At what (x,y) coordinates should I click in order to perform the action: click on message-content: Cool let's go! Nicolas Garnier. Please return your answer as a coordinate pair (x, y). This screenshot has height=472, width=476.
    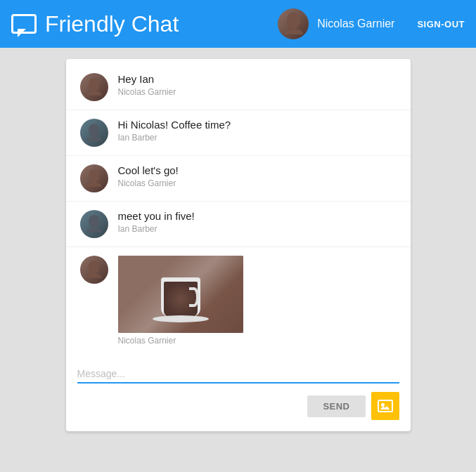
    Looking at the image, I should click on (257, 176).